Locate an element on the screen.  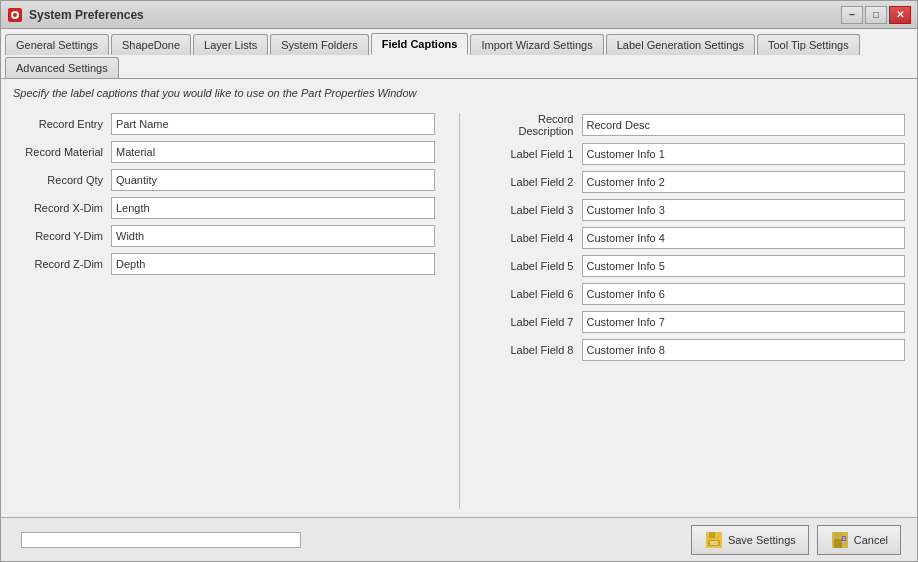
input-record-entry is located at coordinates (273, 124).